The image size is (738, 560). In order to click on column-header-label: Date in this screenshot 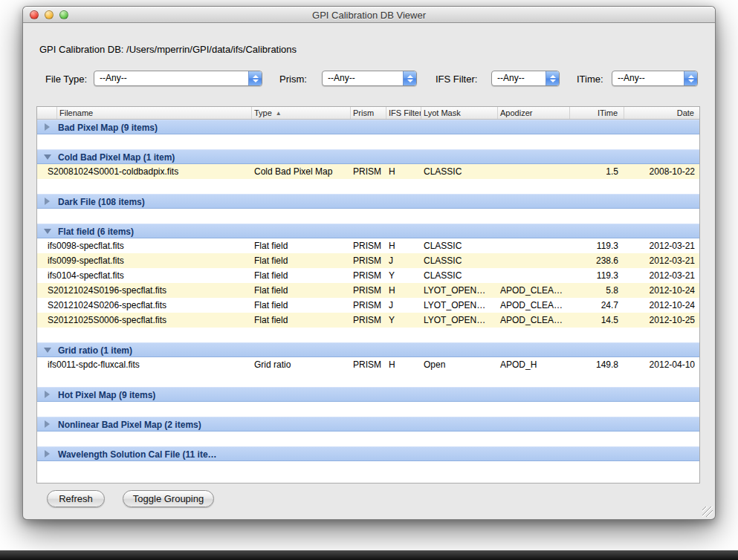, I will do `click(685, 113)`.